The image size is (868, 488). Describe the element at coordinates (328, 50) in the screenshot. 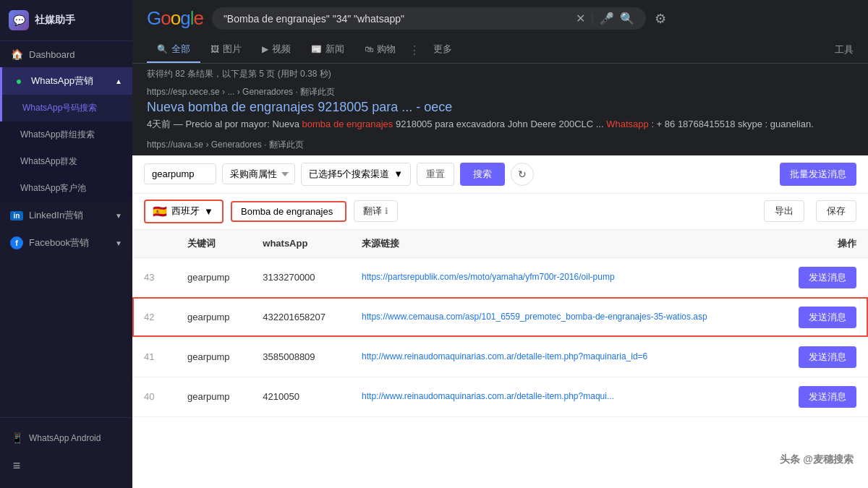

I see `tab-news: 📰 新闻` at that location.